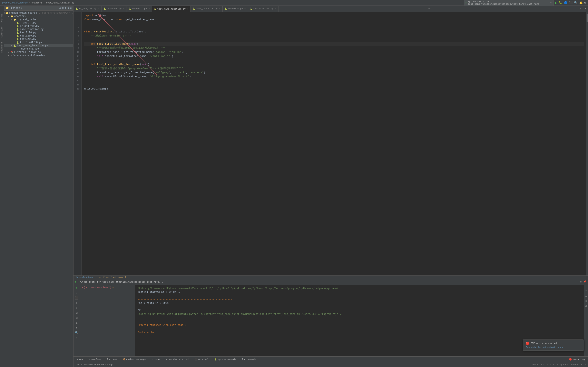  What do you see at coordinates (2, 18) in the screenshot?
I see `project-tab: Project` at bounding box center [2, 18].